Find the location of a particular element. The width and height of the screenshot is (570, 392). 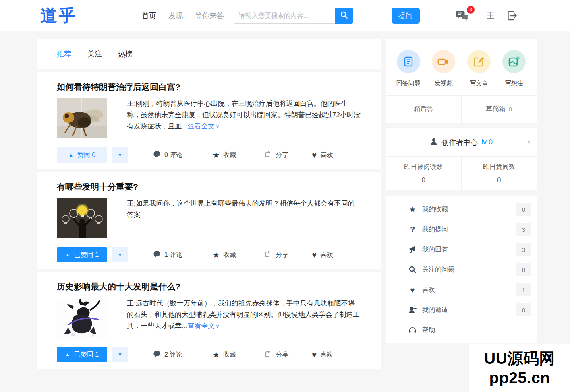

comments-button: 1 评论 is located at coordinates (168, 255).